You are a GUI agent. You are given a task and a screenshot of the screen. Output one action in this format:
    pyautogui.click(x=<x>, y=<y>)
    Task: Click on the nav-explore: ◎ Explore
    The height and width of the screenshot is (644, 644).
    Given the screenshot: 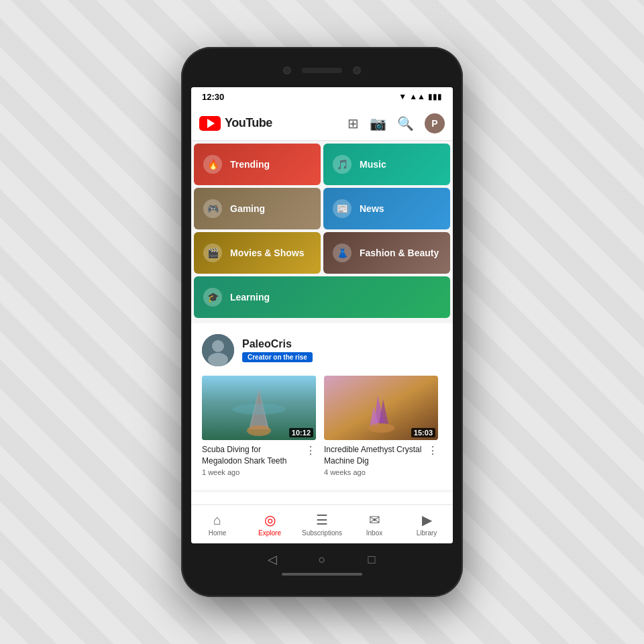 What is the action you would take?
    pyautogui.click(x=270, y=525)
    